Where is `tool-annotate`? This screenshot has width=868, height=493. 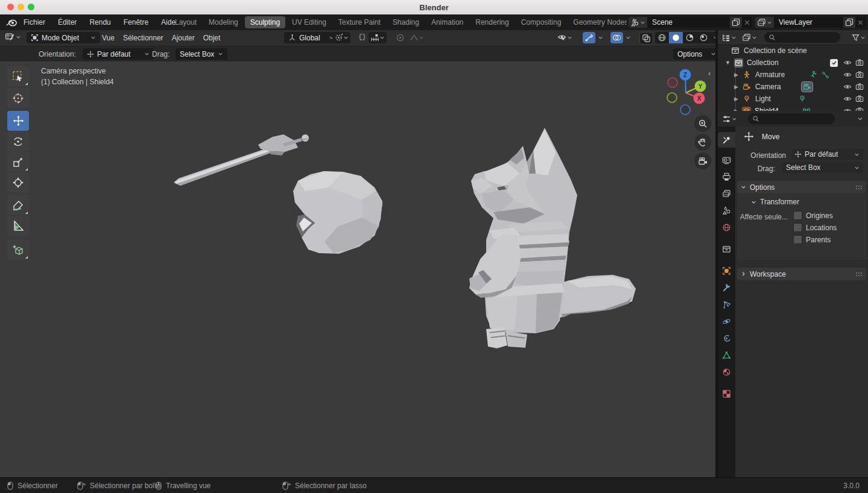 tool-annotate is located at coordinates (18, 205).